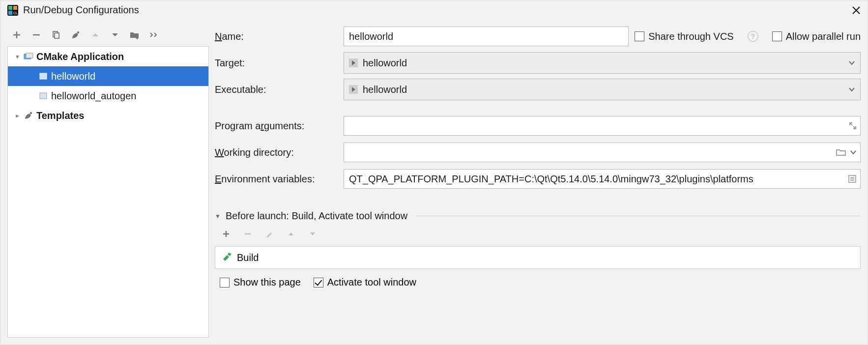  Describe the element at coordinates (276, 63) in the screenshot. I see `target-label: Target:` at that location.